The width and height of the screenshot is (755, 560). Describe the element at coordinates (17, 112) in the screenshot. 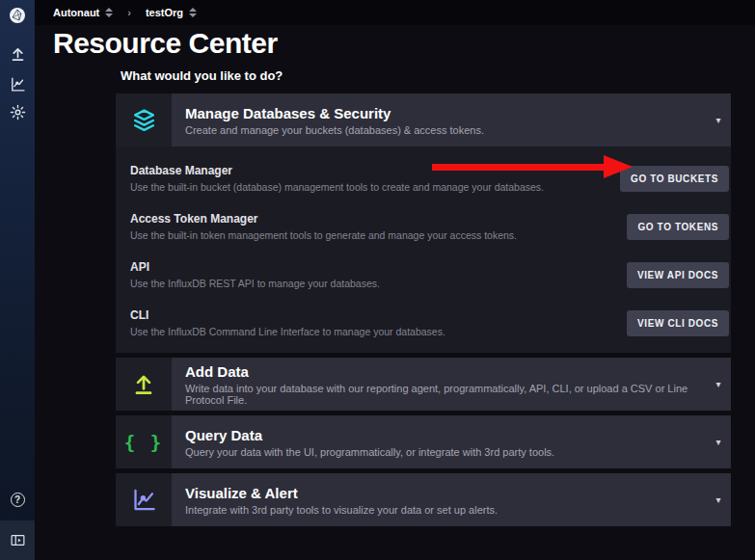

I see `gear-nav-icon` at that location.